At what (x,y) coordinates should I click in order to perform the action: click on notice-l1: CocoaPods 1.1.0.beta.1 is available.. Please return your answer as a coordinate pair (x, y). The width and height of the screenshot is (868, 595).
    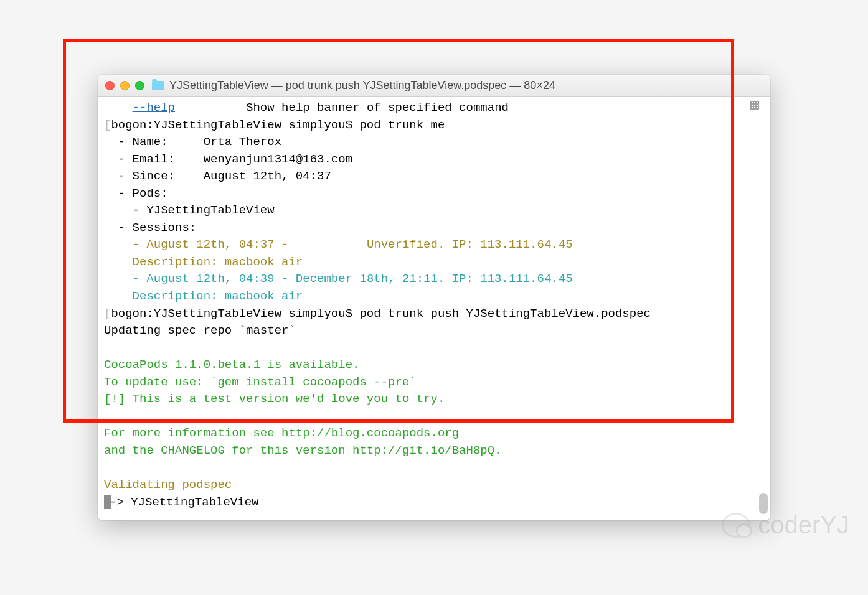
    Looking at the image, I should click on (434, 365).